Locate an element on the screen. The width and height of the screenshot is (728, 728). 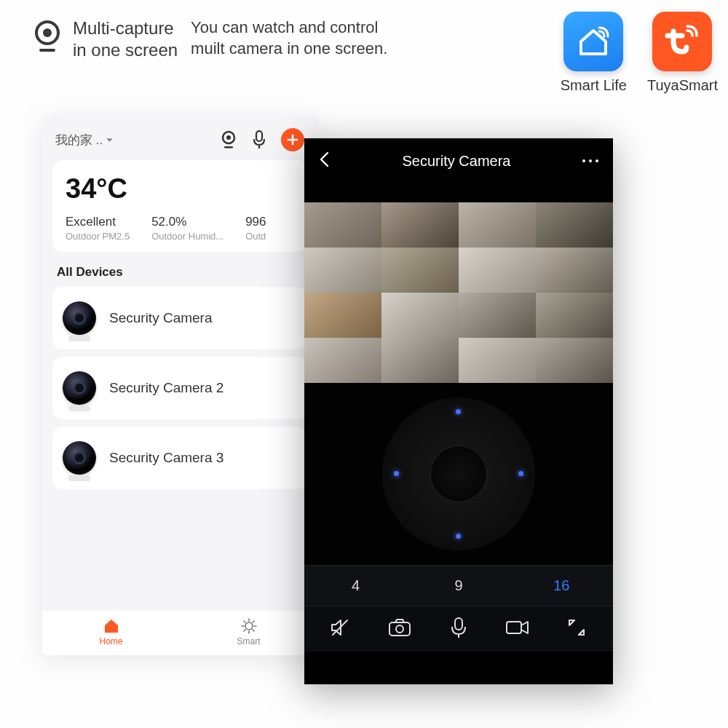
smartlife-badge: Smart Life is located at coordinates (594, 52).